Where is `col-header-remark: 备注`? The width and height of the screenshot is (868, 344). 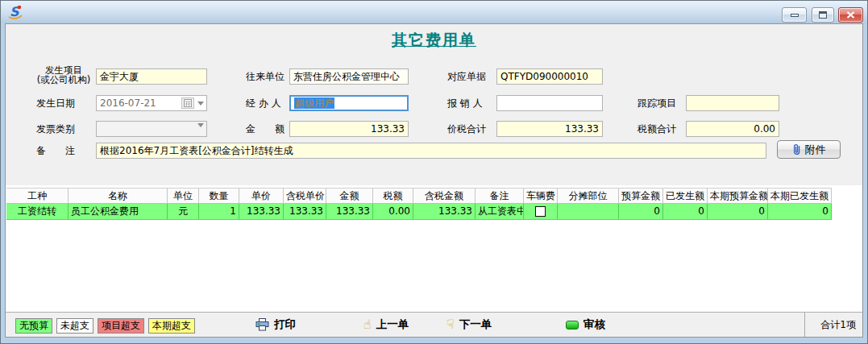 col-header-remark: 备注 is located at coordinates (500, 196).